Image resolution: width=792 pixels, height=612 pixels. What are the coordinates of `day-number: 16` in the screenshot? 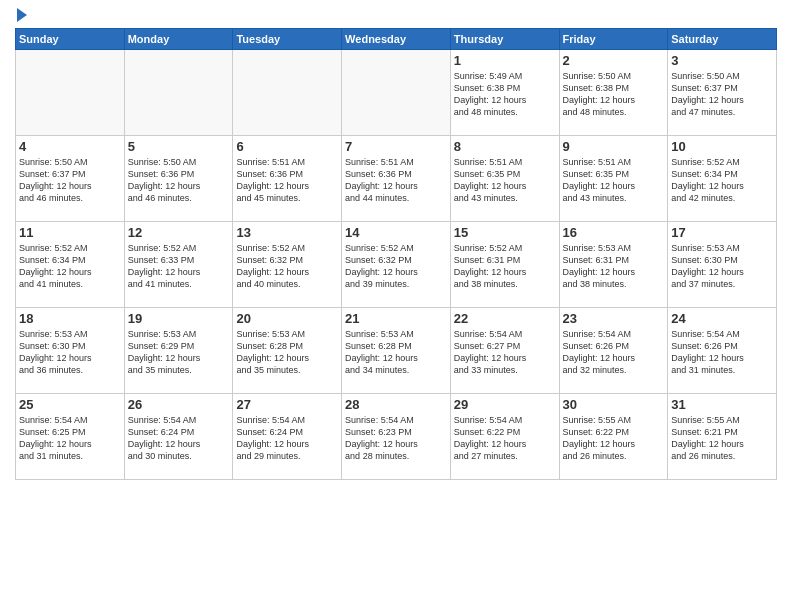 It's located at (614, 232).